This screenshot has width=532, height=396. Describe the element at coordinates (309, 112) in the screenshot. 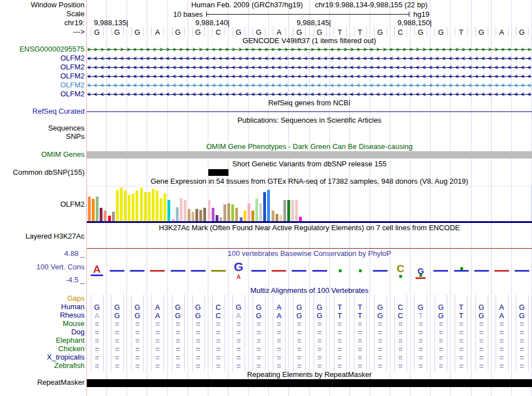

I see `refseq-curated-gene-line` at that location.